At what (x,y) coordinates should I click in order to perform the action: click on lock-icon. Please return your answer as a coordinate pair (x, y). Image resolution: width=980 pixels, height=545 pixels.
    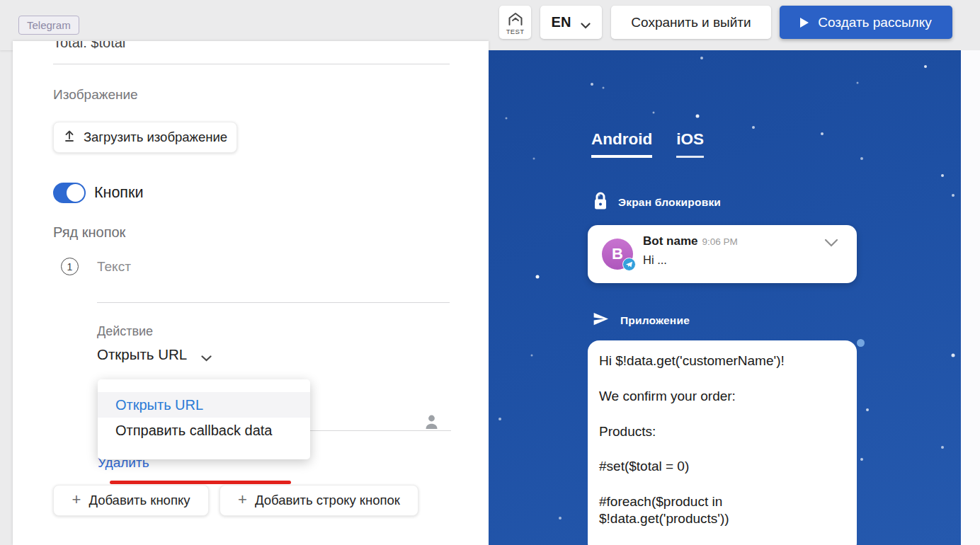
    Looking at the image, I should click on (600, 202).